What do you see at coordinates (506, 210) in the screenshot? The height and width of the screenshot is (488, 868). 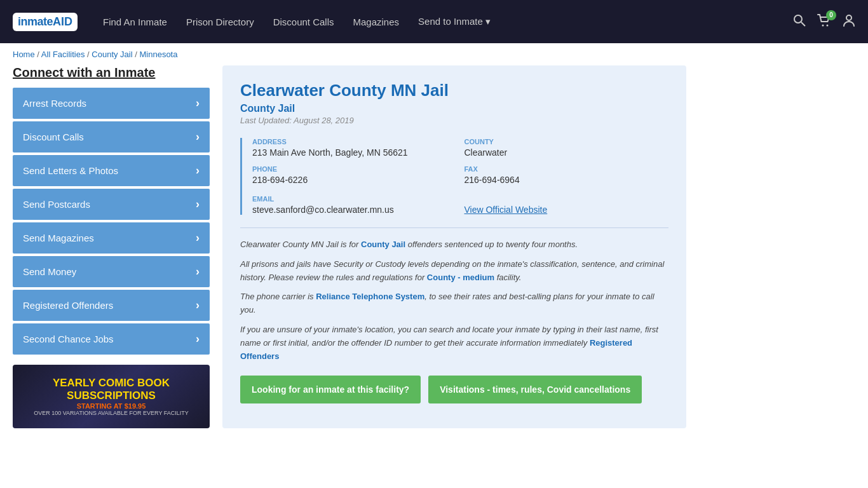 I see `website-link: View Official Website` at bounding box center [506, 210].